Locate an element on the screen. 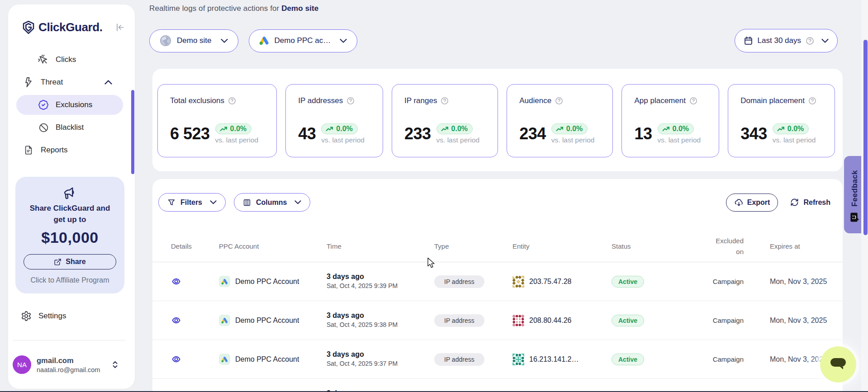 This screenshot has width=868, height=392. stat-card: Domain placement3430.0%vs. last period is located at coordinates (782, 121).